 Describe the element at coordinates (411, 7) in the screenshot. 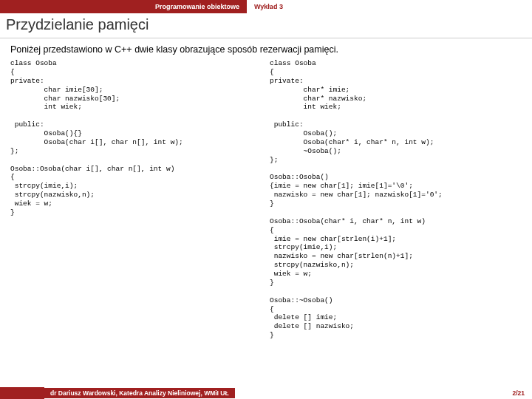

I see `header-spacer` at that location.